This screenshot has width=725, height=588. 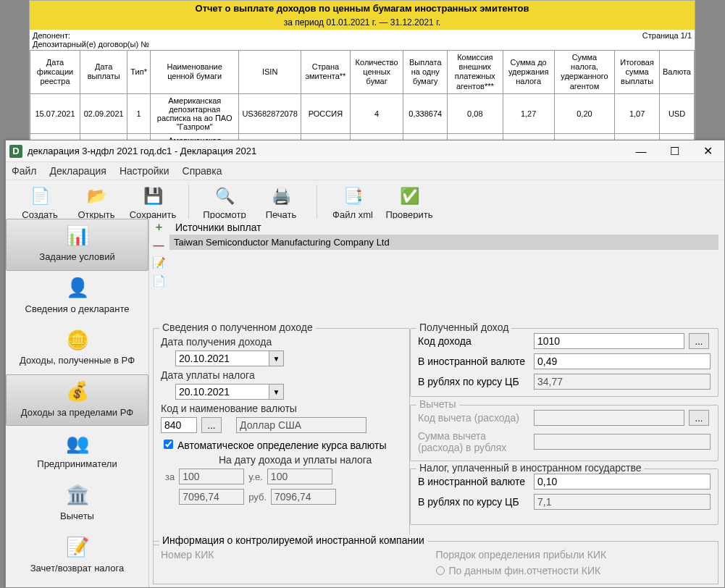 What do you see at coordinates (77, 348) in the screenshot?
I see `sidebar-item: 🪙Доходы, полученные в РФ` at bounding box center [77, 348].